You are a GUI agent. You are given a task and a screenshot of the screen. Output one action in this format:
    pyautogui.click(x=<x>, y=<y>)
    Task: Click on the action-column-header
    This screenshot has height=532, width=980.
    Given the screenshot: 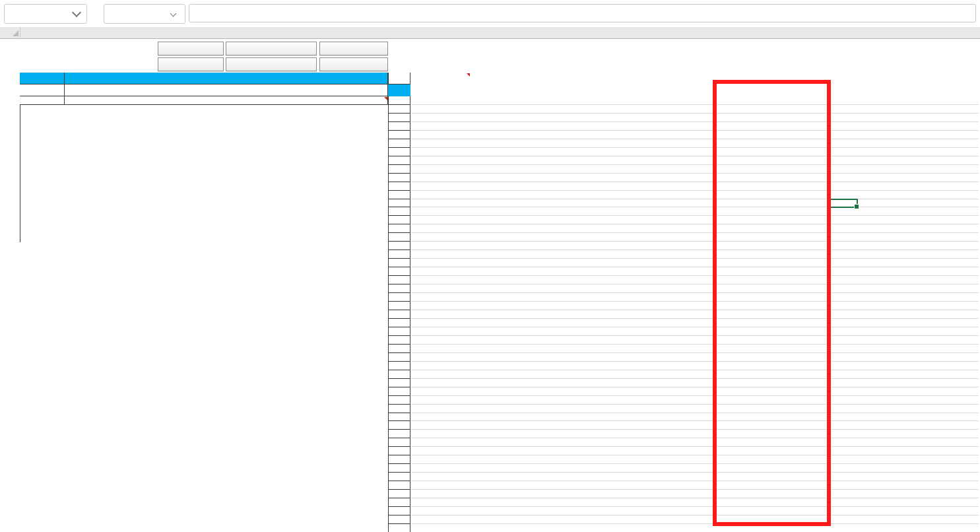 What is the action you would take?
    pyautogui.click(x=42, y=90)
    